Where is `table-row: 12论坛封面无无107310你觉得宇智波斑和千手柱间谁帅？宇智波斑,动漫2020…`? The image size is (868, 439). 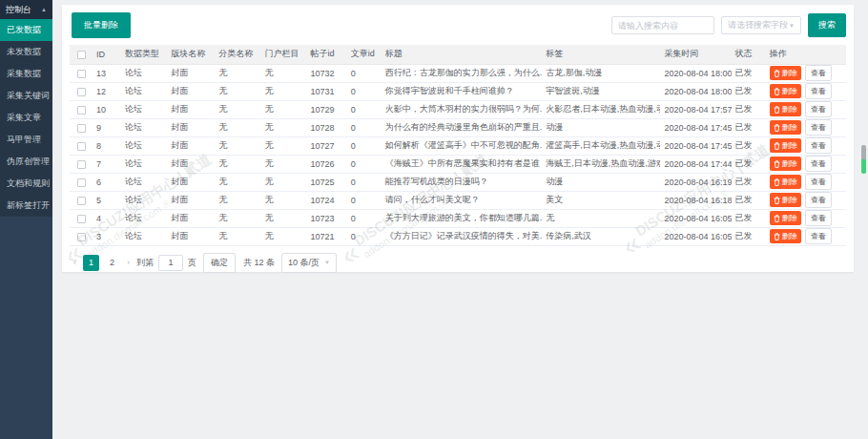 table-row: 12论坛封面无无107310你觉得宇智波斑和千手柱间谁帅？宇智波斑,动漫2020… is located at coordinates (458, 92).